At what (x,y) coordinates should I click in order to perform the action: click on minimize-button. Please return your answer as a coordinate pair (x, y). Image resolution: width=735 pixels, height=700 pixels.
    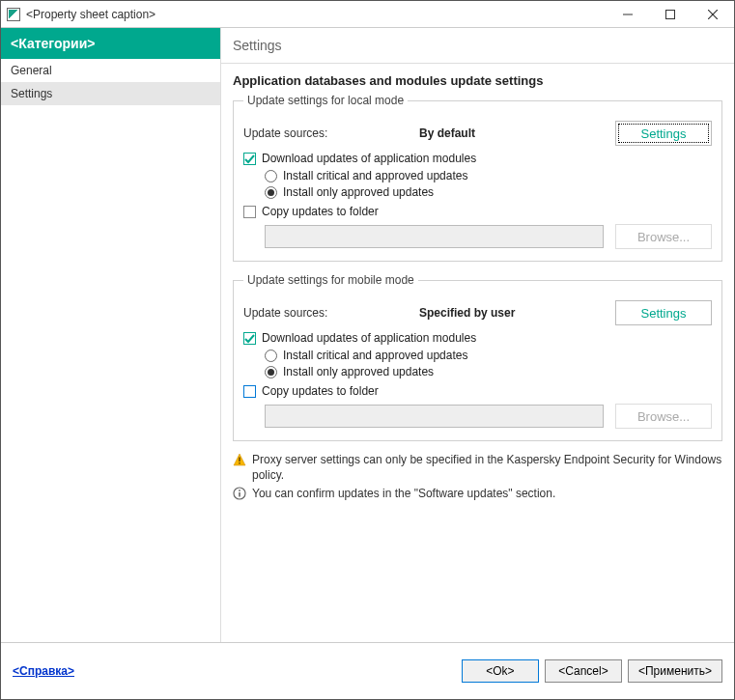
    Looking at the image, I should click on (628, 14).